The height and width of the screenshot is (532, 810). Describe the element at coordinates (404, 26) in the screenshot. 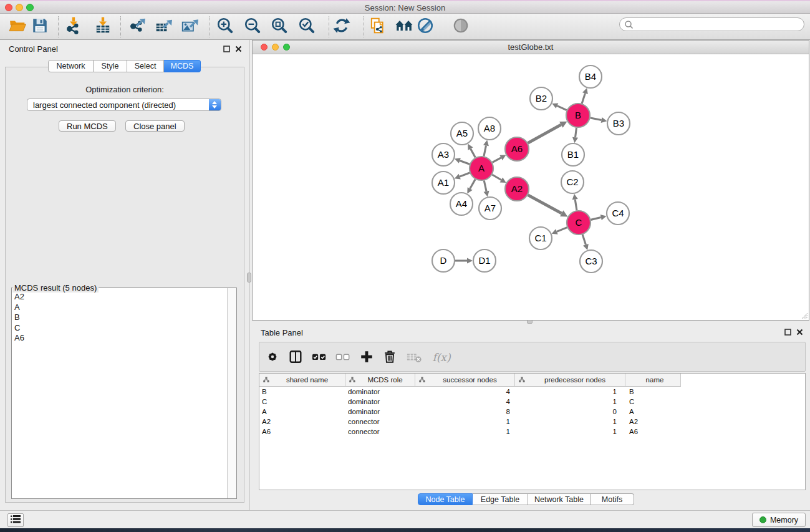

I see `home-button` at that location.